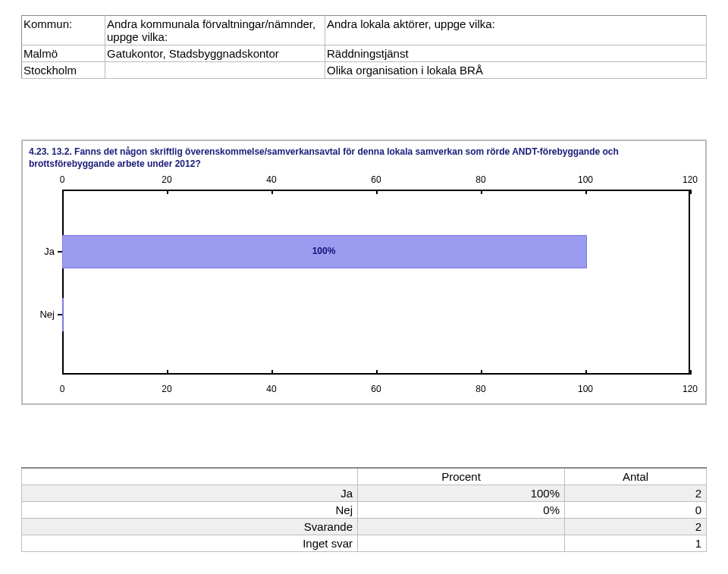 The height and width of the screenshot is (574, 728). What do you see at coordinates (635, 510) in the screenshot?
I see `row-antal: 0` at bounding box center [635, 510].